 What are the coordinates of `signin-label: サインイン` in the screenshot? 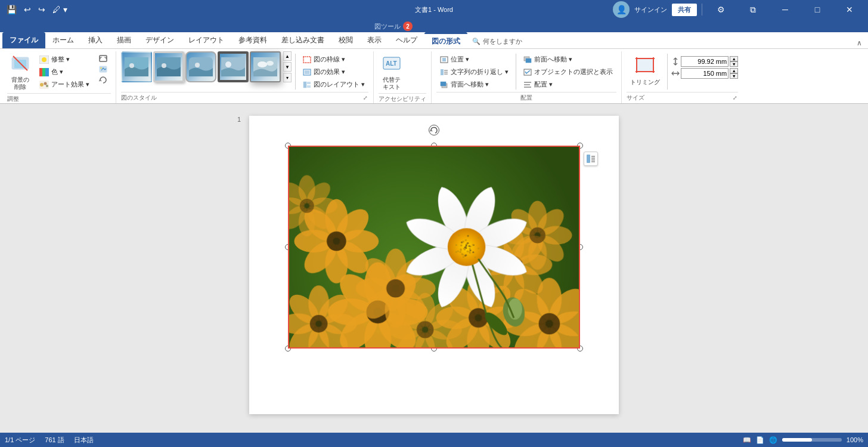 It's located at (651, 10).